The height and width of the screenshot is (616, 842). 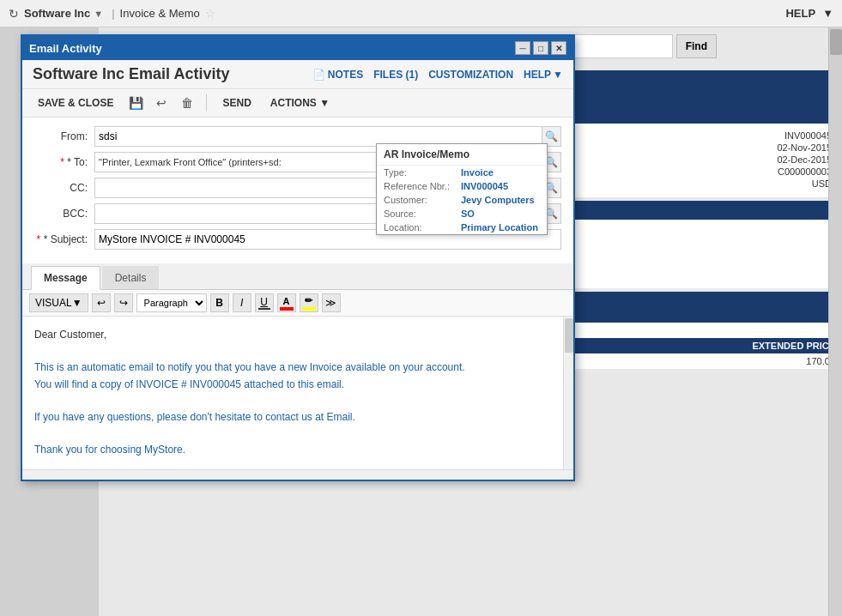 I want to click on main-scrollbar, so click(x=835, y=322).